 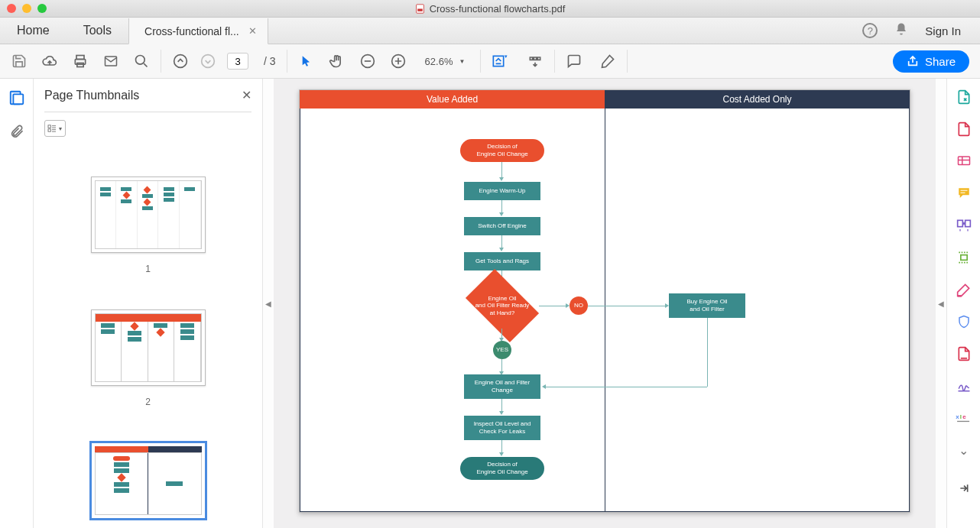 What do you see at coordinates (931, 61) in the screenshot?
I see `share-button: Share` at bounding box center [931, 61].